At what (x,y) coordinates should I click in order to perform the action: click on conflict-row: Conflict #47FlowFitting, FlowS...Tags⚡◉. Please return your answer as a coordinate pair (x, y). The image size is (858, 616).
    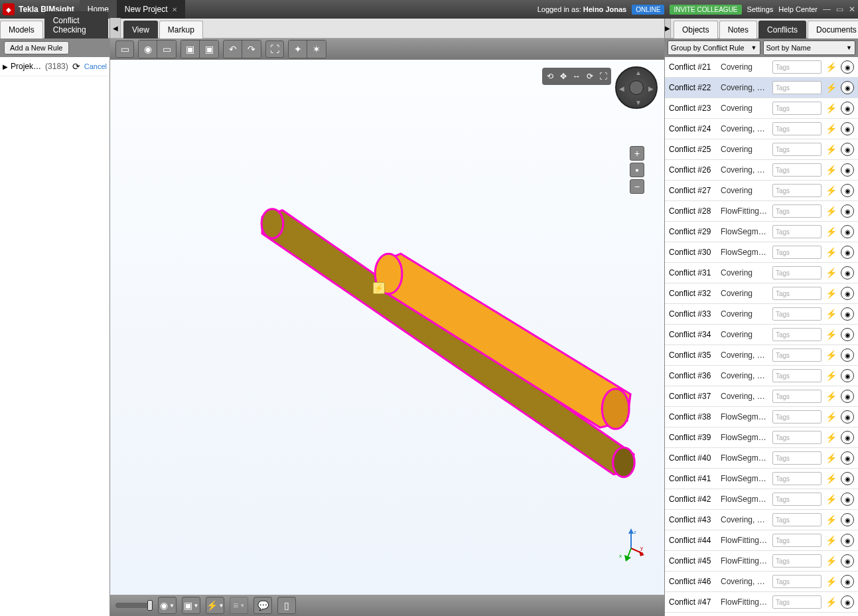
    Looking at the image, I should click on (762, 603).